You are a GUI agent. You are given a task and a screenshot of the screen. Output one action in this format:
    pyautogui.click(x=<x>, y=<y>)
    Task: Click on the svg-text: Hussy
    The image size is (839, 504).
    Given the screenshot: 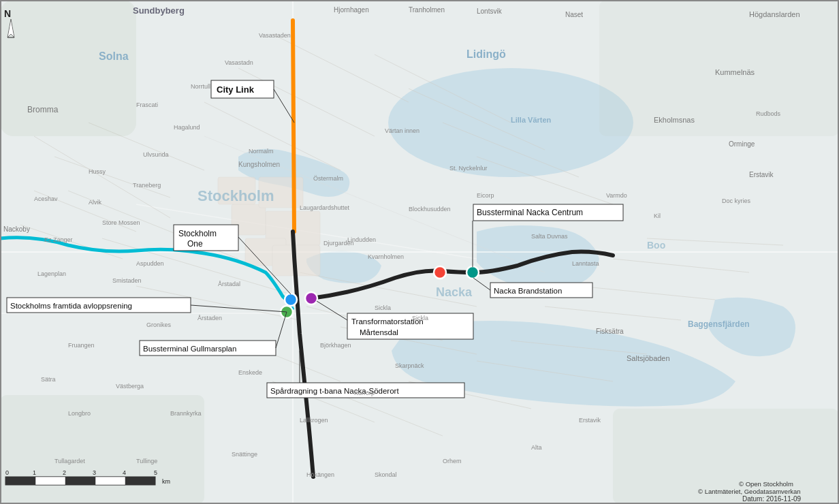 What is the action you would take?
    pyautogui.click(x=97, y=172)
    